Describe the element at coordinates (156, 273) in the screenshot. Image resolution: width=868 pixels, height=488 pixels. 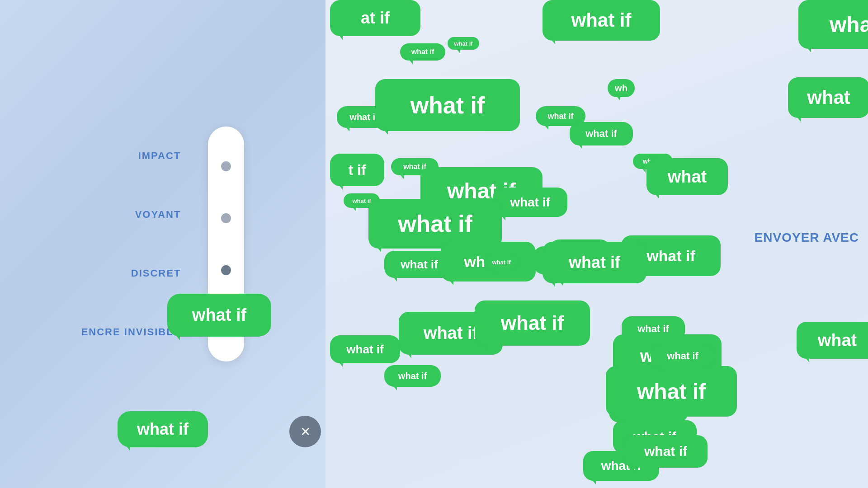
I see `label-item-discret: DISCRET` at that location.